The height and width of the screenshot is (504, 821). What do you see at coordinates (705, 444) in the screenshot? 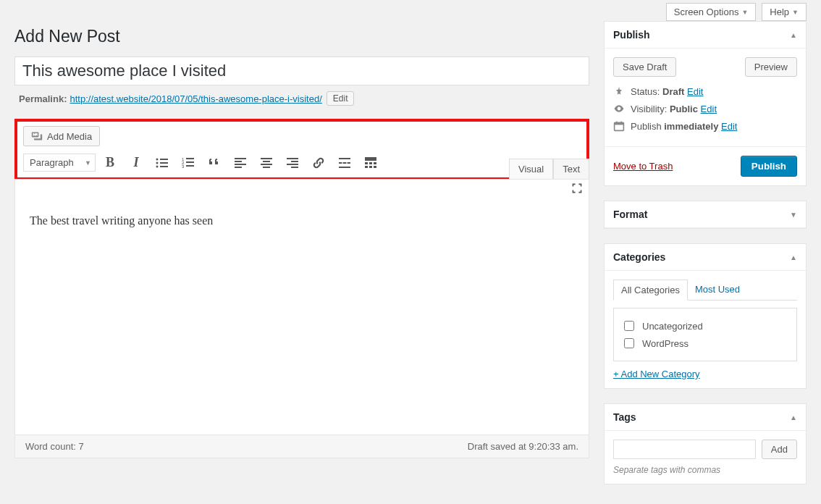
I see `tags-box: Tags ▲ Add Separate tags with commas` at bounding box center [705, 444].